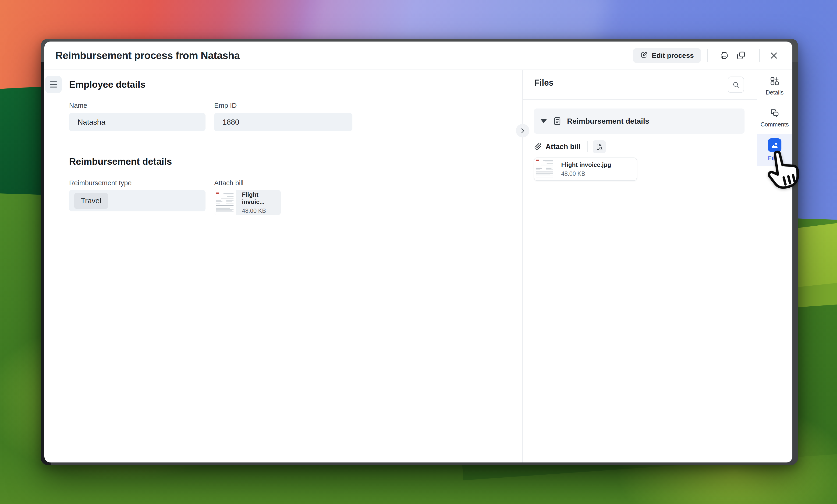 This screenshot has width=837, height=504. I want to click on sidebar-item-label: Comments, so click(774, 125).